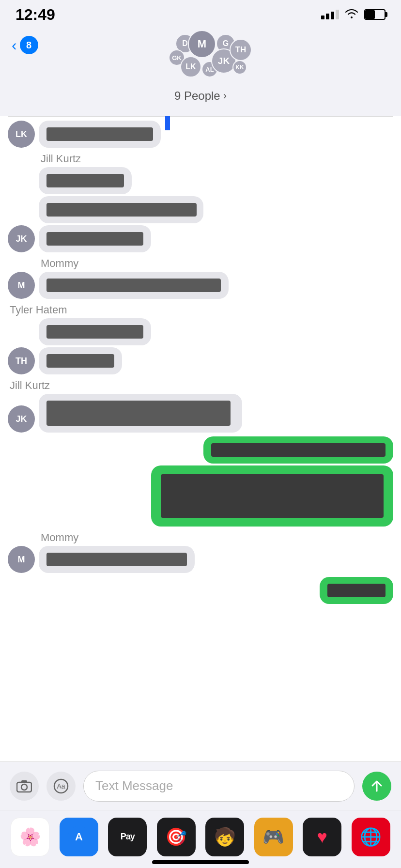 Image resolution: width=401 pixels, height=868 pixels. I want to click on group-people-count: 9 People ›, so click(200, 96).